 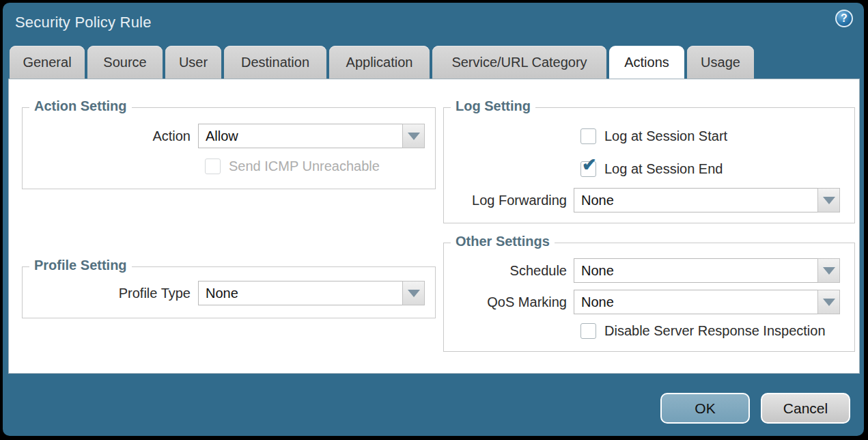 I want to click on action-dropdown-value: Allow, so click(x=300, y=136).